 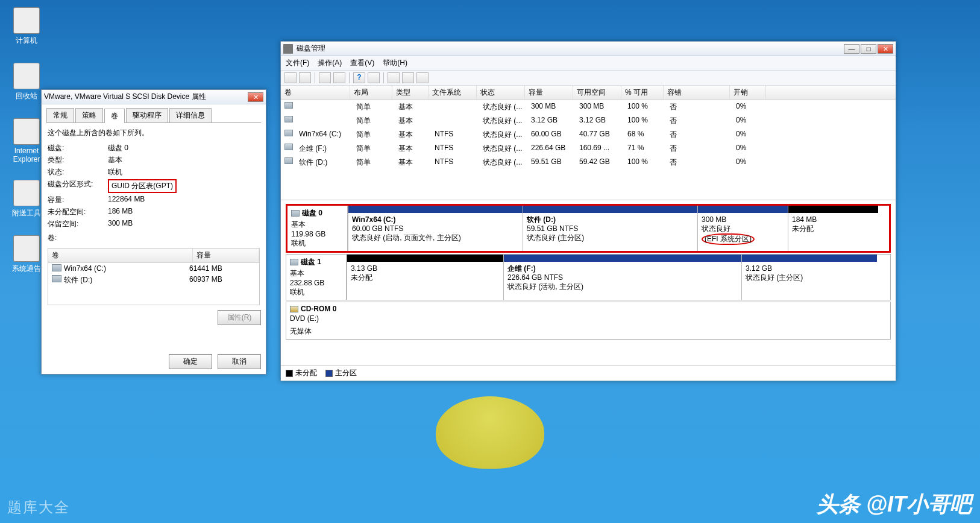 I want to click on desktop-icon-label: 回收站, so click(x=27, y=97).